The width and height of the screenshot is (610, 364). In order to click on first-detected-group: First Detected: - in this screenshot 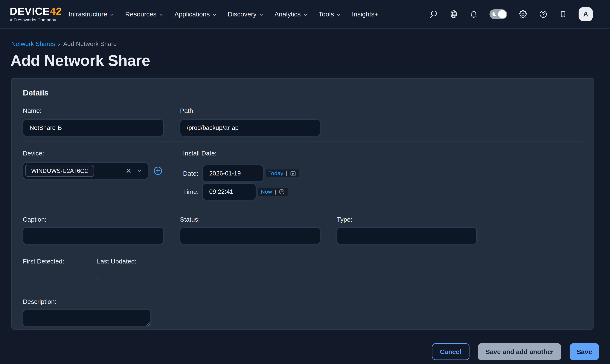, I will do `click(60, 269)`.